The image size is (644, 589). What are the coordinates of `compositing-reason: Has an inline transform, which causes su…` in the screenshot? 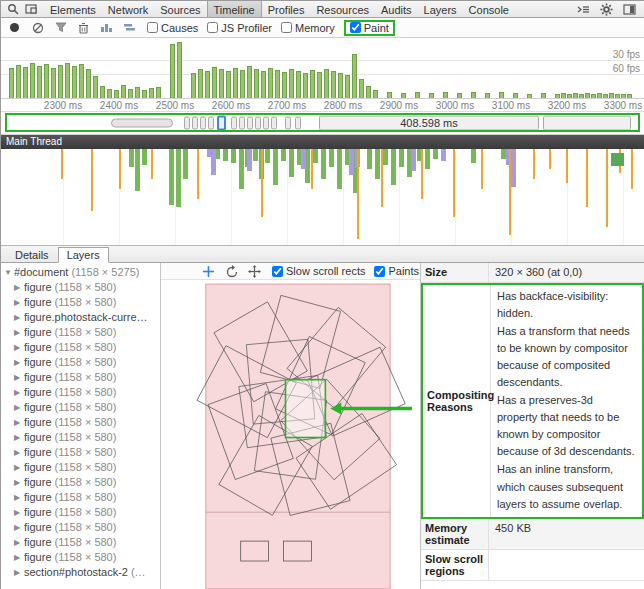 It's located at (566, 486).